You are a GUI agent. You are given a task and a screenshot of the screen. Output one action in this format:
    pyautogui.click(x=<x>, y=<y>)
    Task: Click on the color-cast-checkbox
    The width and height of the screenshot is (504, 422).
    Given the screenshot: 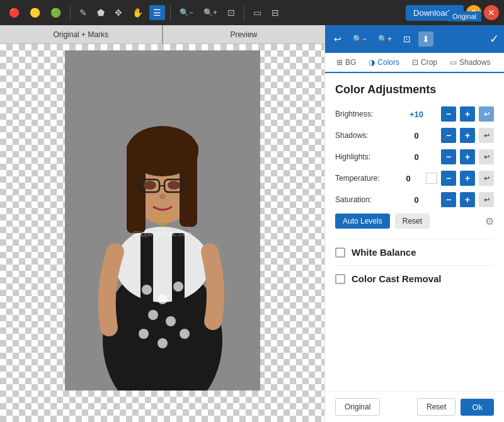 What is the action you would take?
    pyautogui.click(x=340, y=279)
    